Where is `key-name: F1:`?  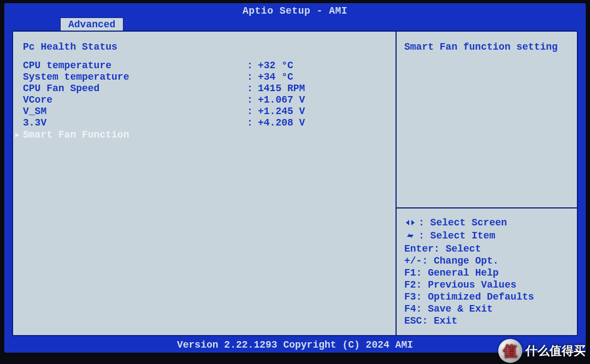 key-name: F1: is located at coordinates (416, 273).